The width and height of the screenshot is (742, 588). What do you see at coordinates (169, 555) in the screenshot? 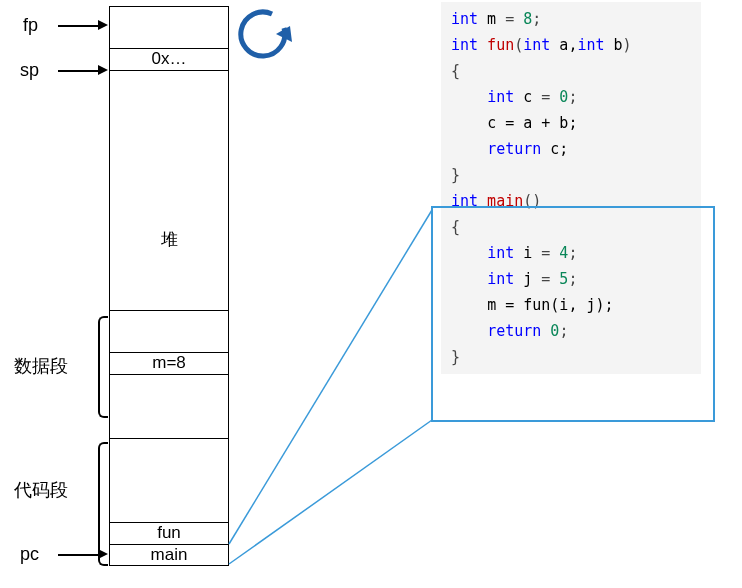
I see `cell-main: main` at bounding box center [169, 555].